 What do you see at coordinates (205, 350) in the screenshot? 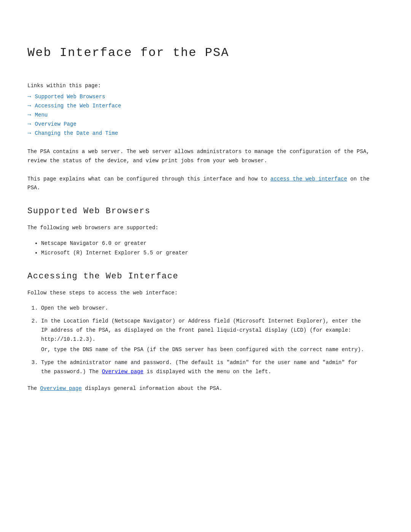
I see `step-2-sub: Or, type the DNS name of the PSA (if the…` at bounding box center [205, 350].